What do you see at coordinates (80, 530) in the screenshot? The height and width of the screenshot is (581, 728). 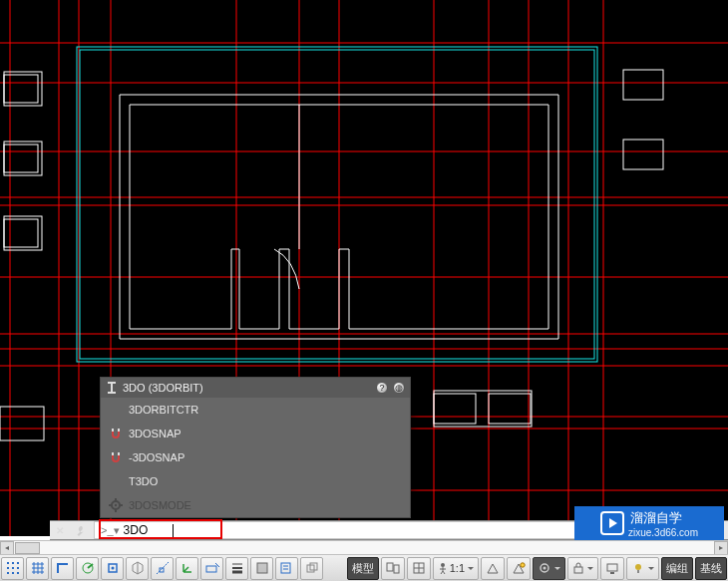 I see `customize-cmd-button` at bounding box center [80, 530].